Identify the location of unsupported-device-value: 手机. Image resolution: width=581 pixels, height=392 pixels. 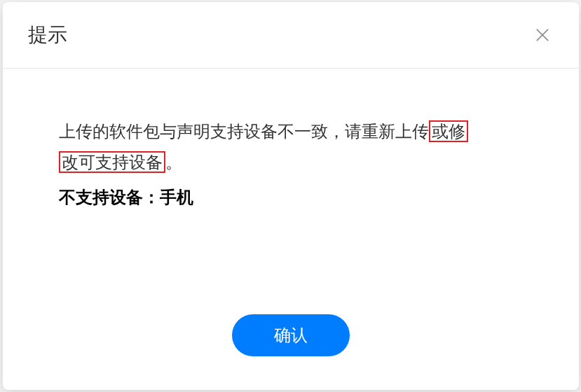
(177, 197).